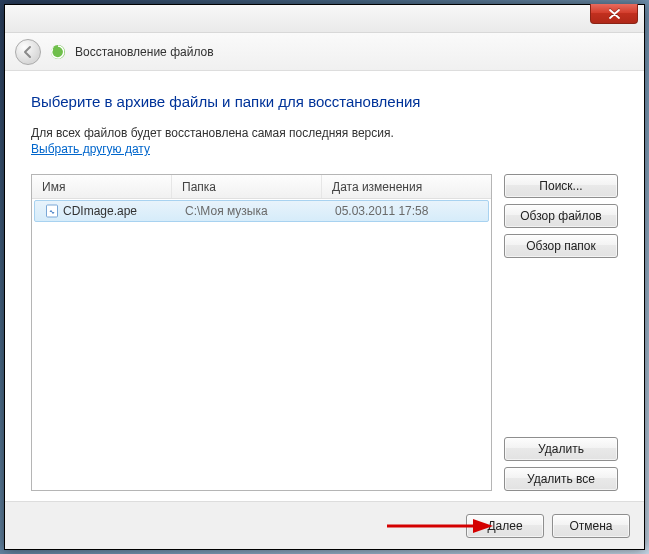  What do you see at coordinates (561, 479) in the screenshot?
I see `remove-all-button: Удалить все` at bounding box center [561, 479].